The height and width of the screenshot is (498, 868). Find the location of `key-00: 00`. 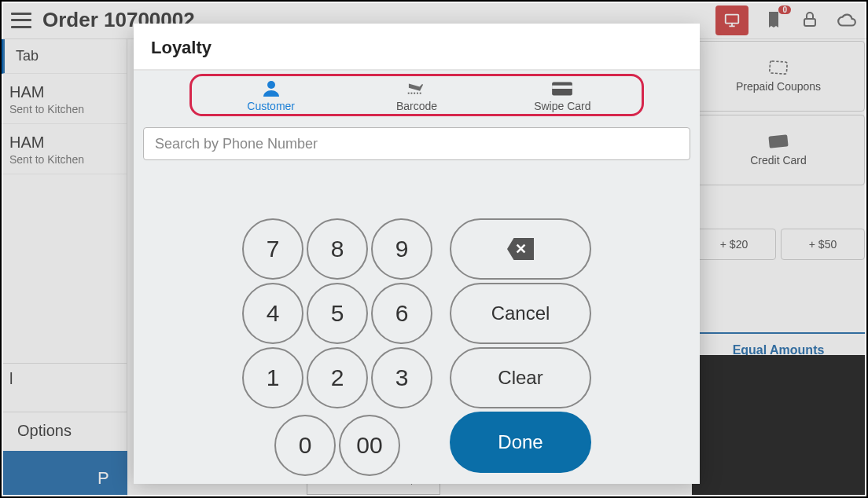

key-00: 00 is located at coordinates (370, 445).